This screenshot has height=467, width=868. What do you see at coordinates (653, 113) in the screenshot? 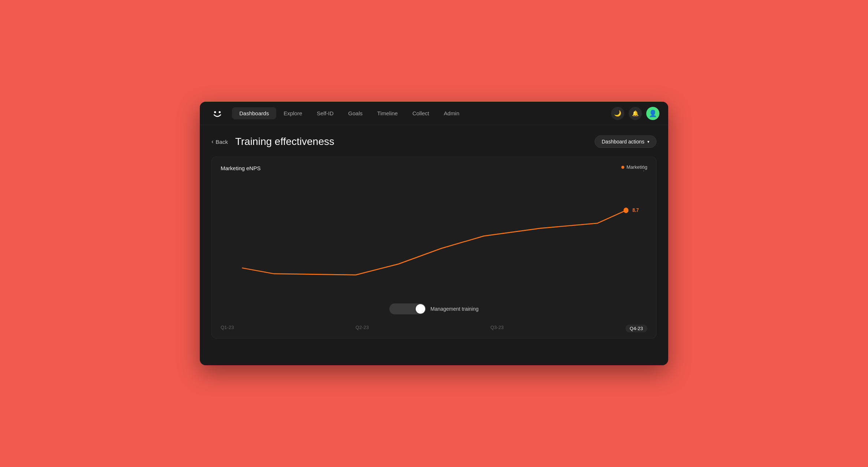
I see `avatar-icon: 👤` at bounding box center [653, 113].